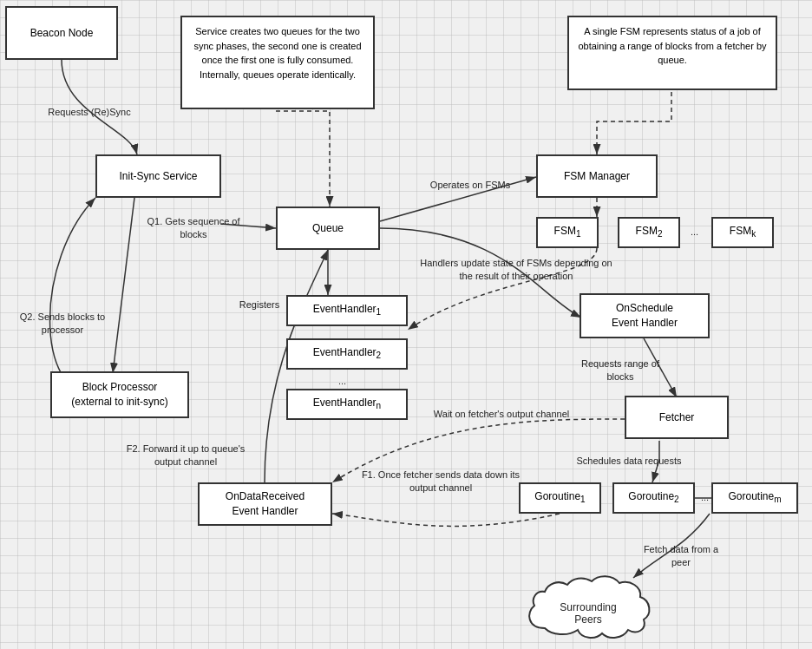 The width and height of the screenshot is (812, 649). Describe the element at coordinates (158, 177) in the screenshot. I see `init-sync-service-label: Init-Sync Service` at that location.